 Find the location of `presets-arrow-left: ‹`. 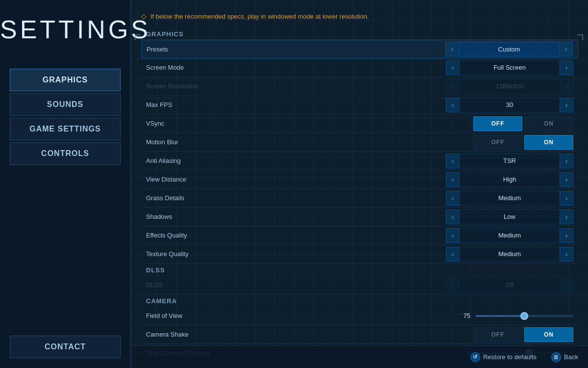

presets-arrow-left: ‹ is located at coordinates (452, 49).